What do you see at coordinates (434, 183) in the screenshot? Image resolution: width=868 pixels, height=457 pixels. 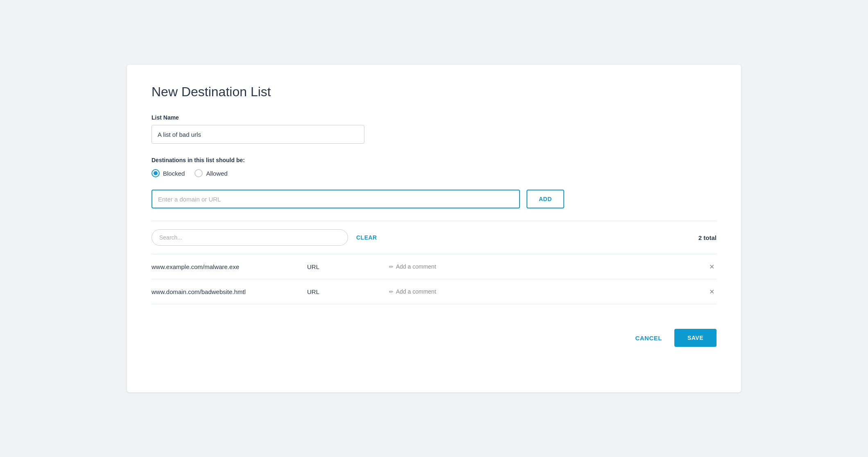 I see `destinations-section: Destinations in this list should be: Blo…` at bounding box center [434, 183].